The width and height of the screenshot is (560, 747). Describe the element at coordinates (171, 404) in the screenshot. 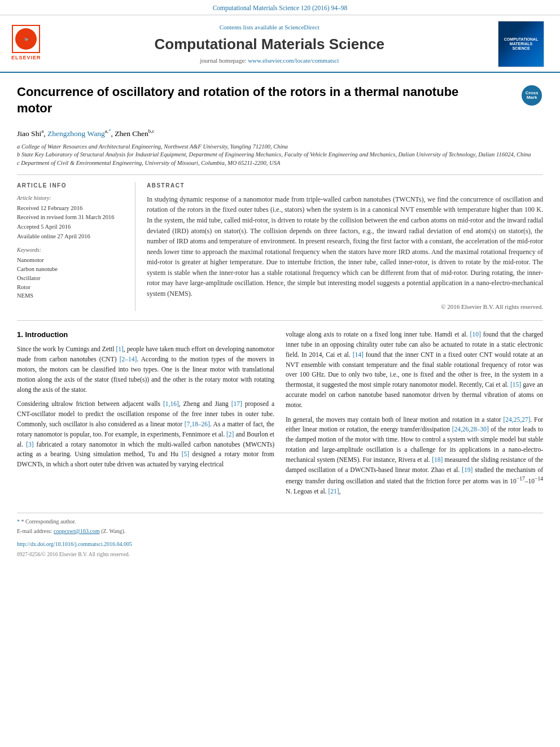

I see `ref-1-16: [1,16]` at that location.